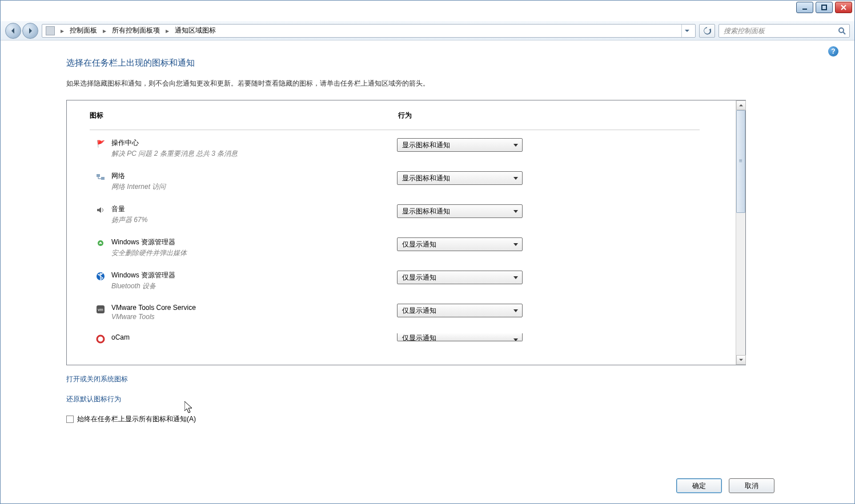  I want to click on explorer-navbar: ▸ 控制面板 ▸ 所有控制面板项 ▸ 通知区域图标, so click(427, 31).